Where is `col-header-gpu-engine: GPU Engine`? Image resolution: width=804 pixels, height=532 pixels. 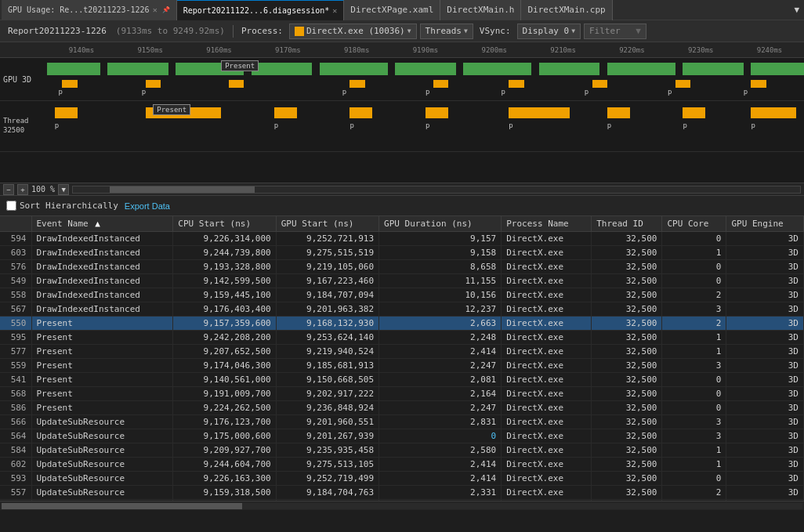 col-header-gpu-engine: GPU Engine is located at coordinates (765, 224).